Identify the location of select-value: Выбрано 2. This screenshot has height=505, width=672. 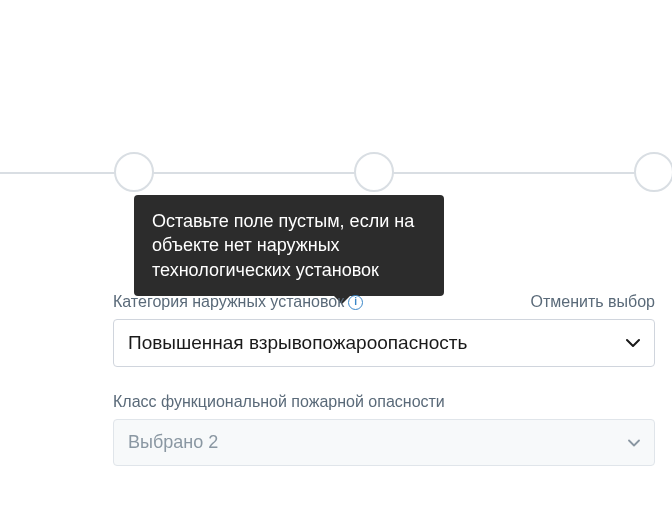
(173, 442).